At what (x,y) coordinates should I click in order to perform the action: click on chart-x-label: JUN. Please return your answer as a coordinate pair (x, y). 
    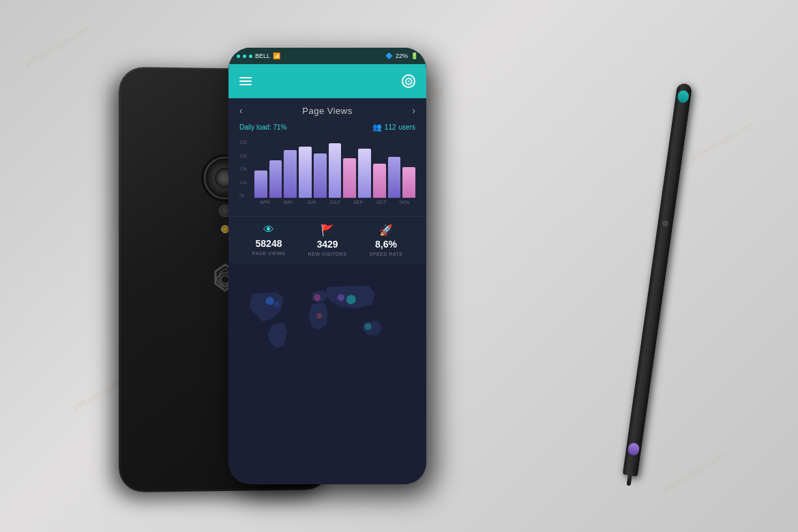
    Looking at the image, I should click on (311, 202).